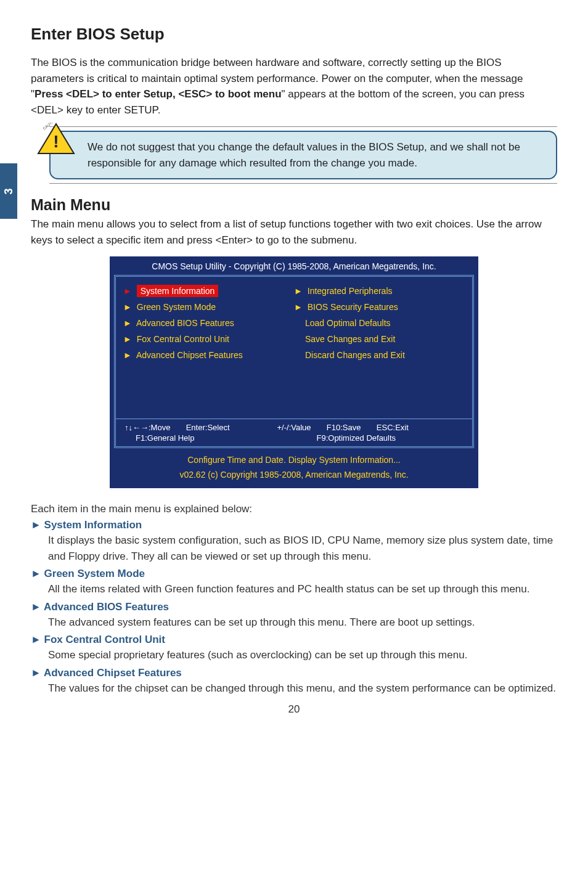 The width and height of the screenshot is (588, 895). Describe the element at coordinates (303, 689) in the screenshot. I see `feature-body: The values for the chipset can be change…` at that location.